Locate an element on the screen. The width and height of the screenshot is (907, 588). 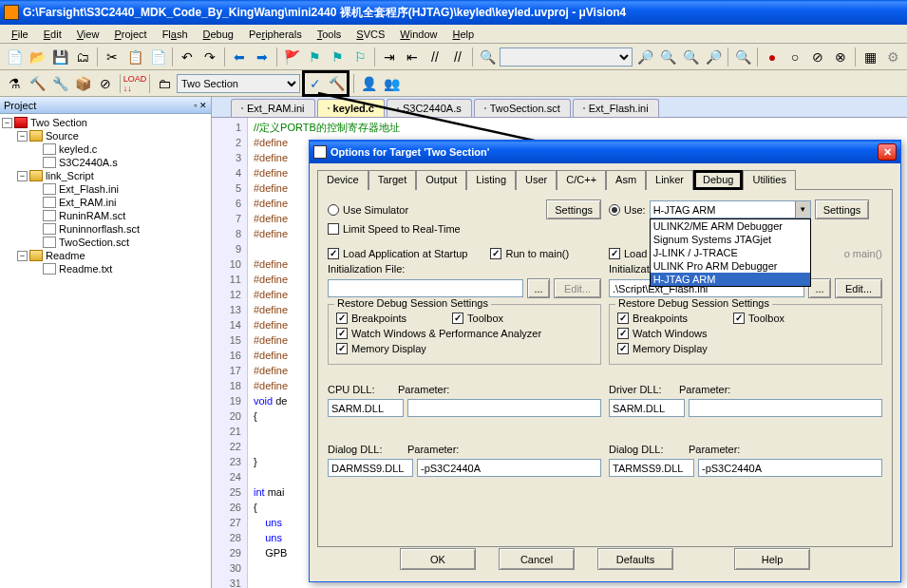
tgt-browse-button: ... is located at coordinates (820, 289).